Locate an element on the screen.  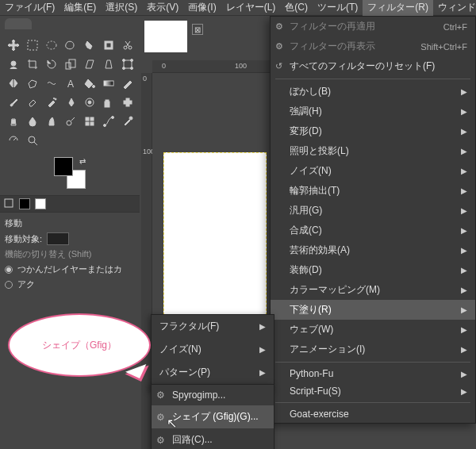
render-pattern: パターン(P)▶ is located at coordinates (213, 373).